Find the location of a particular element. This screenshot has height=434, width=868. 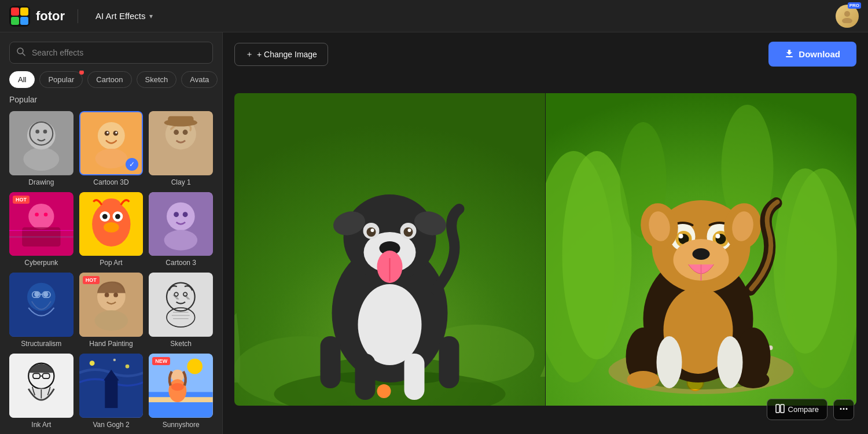

effect-sketch: Sketch is located at coordinates (181, 311).